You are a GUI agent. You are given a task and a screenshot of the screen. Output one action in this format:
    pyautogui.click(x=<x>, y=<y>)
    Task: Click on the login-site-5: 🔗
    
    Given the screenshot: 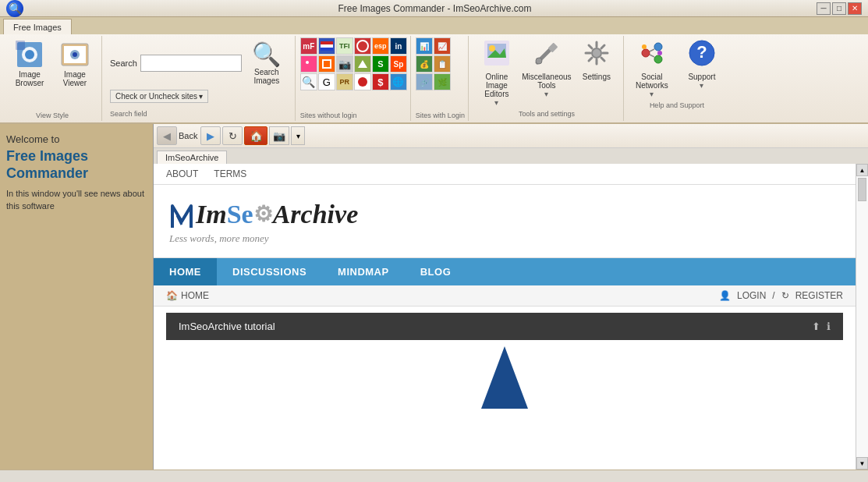 What is the action you would take?
    pyautogui.click(x=424, y=82)
    